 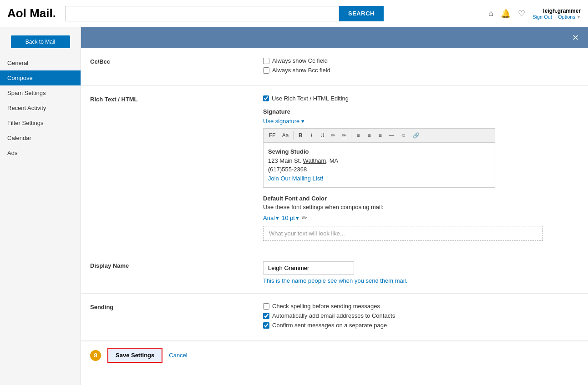 I want to click on toolbar-align-right-btn: ≡, so click(x=380, y=135).